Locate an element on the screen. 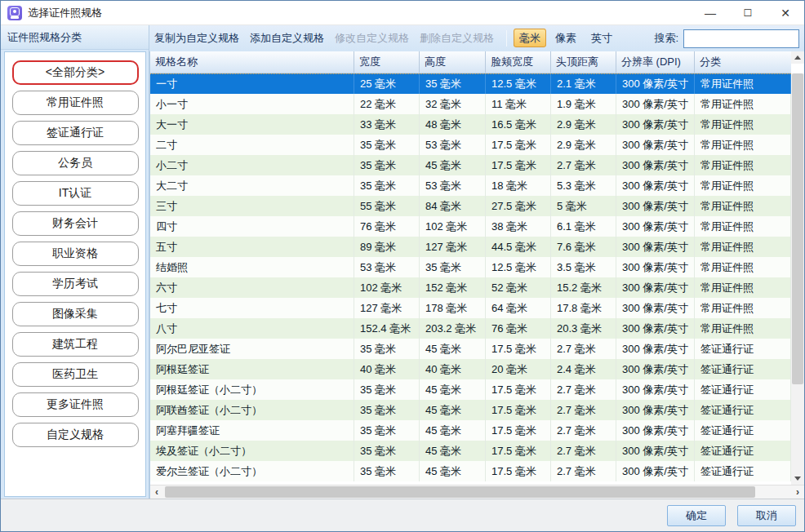  scroll-up-icon is located at coordinates (798, 57).